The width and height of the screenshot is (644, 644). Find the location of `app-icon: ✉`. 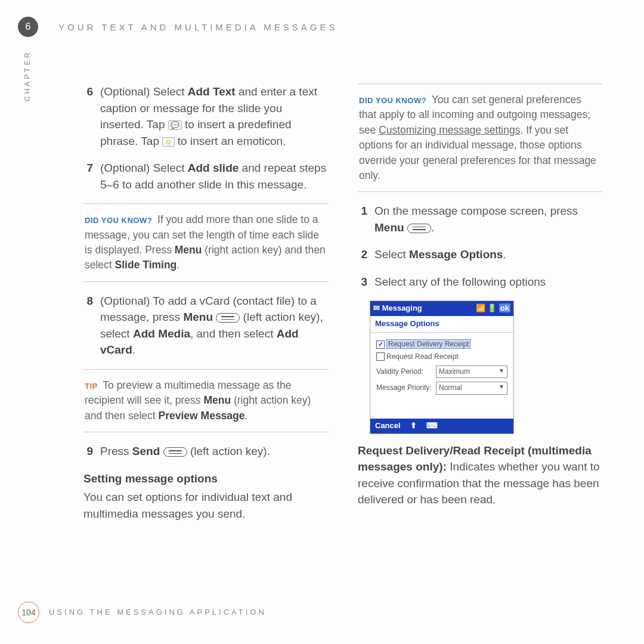

app-icon: ✉ is located at coordinates (377, 308).